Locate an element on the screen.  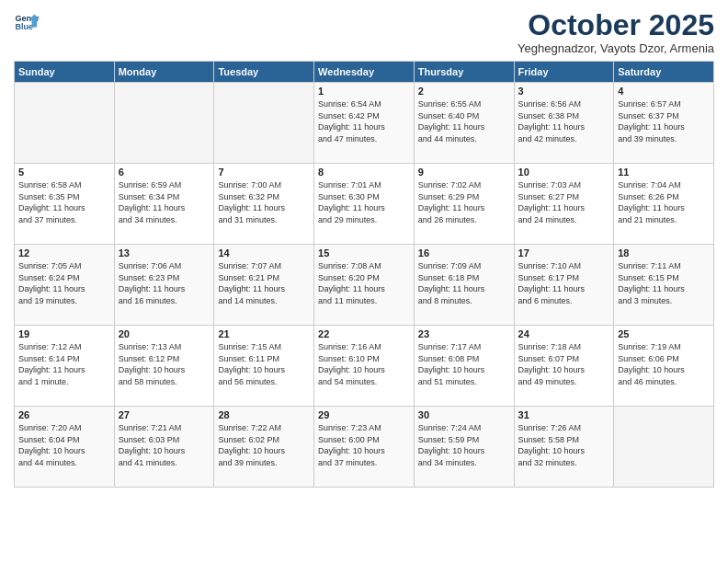
day-info: Sunrise: 6:59 AM Sunset: 6:34 PM Dayligh… is located at coordinates (165, 202).